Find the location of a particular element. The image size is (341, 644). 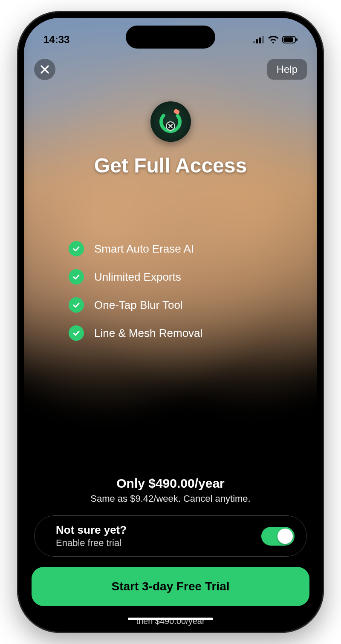

feature-label: Smart Auto Erase AI is located at coordinates (144, 249).